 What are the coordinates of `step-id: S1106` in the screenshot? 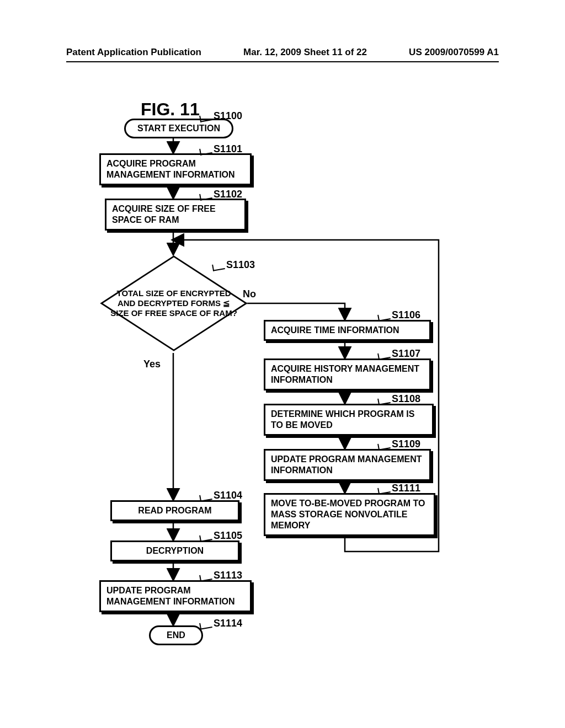 It's located at (406, 315).